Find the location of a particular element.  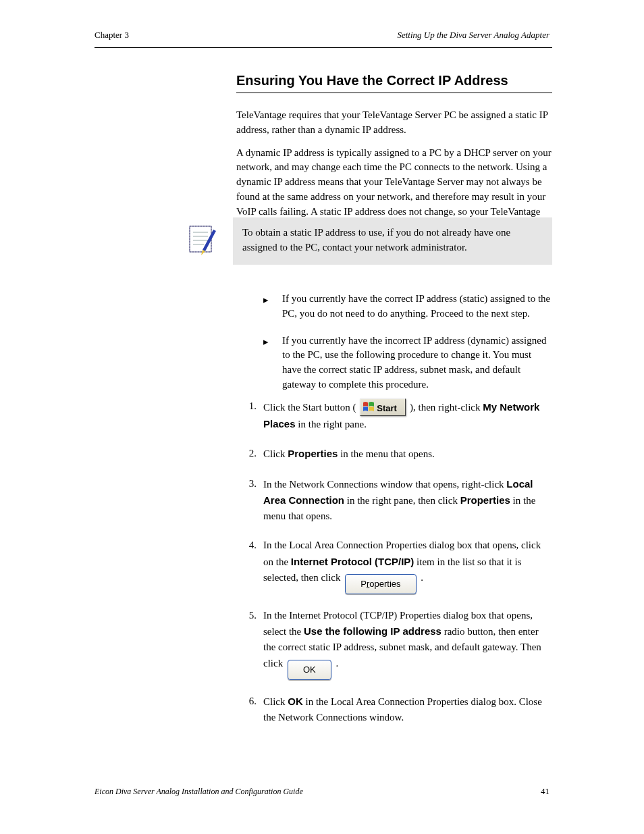

note-icon is located at coordinates (203, 240).